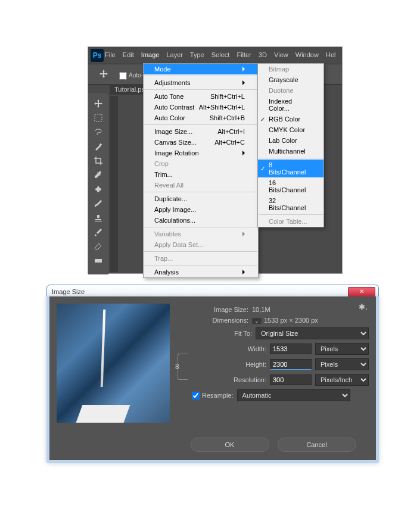 This screenshot has height=509, width=420. What do you see at coordinates (201, 96) in the screenshot?
I see `auto-tone-item: Auto ToneShift+Ctrl+L` at bounding box center [201, 96].